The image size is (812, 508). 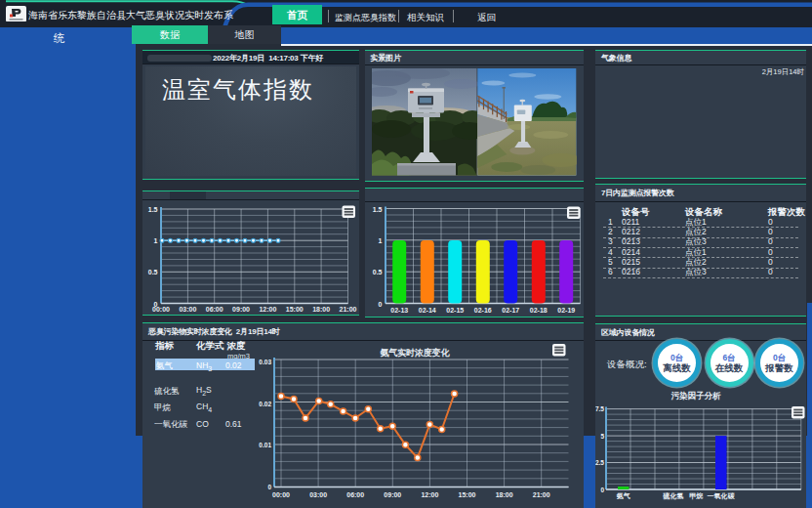 What do you see at coordinates (455, 311) in the screenshot?
I see `svg-text: 02-15` at bounding box center [455, 311].